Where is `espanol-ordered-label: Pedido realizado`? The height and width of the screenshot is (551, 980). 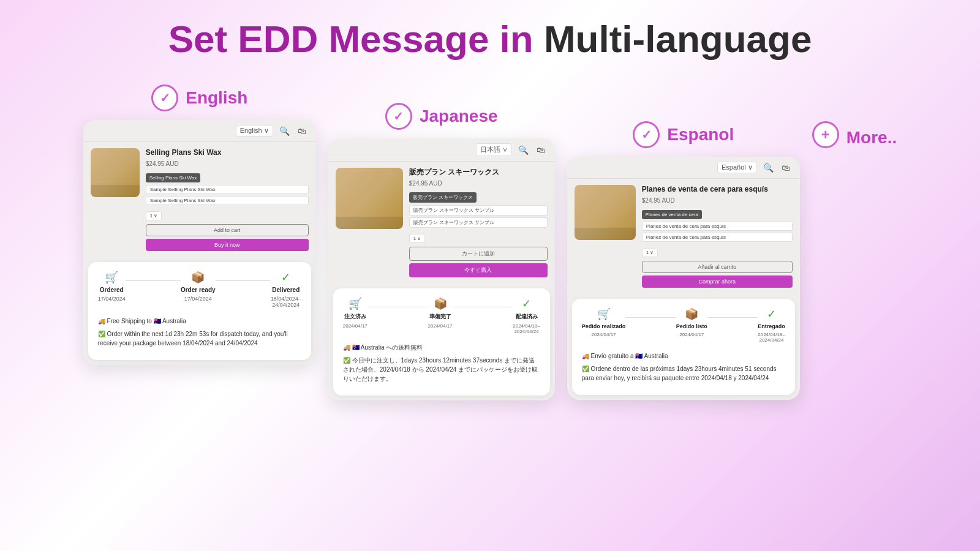 espanol-ordered-label: Pedido realizado is located at coordinates (604, 326).